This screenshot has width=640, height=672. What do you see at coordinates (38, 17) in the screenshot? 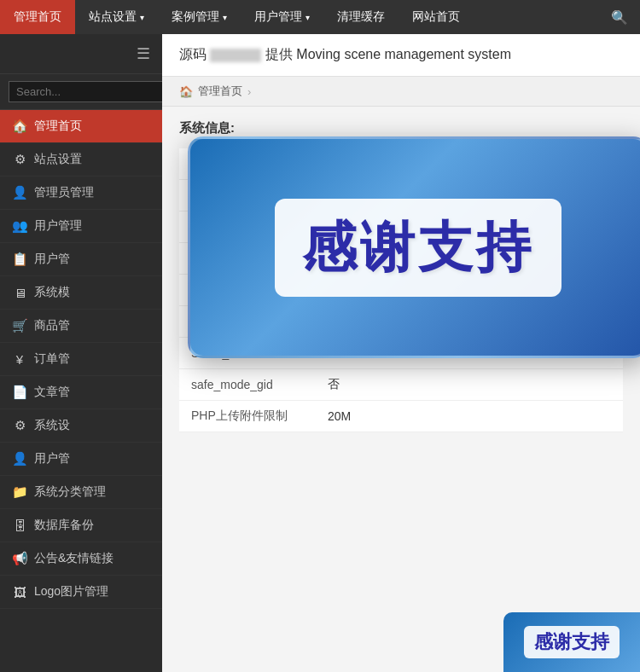
I see `nav-item-admin-home: 管理首页` at bounding box center [38, 17].